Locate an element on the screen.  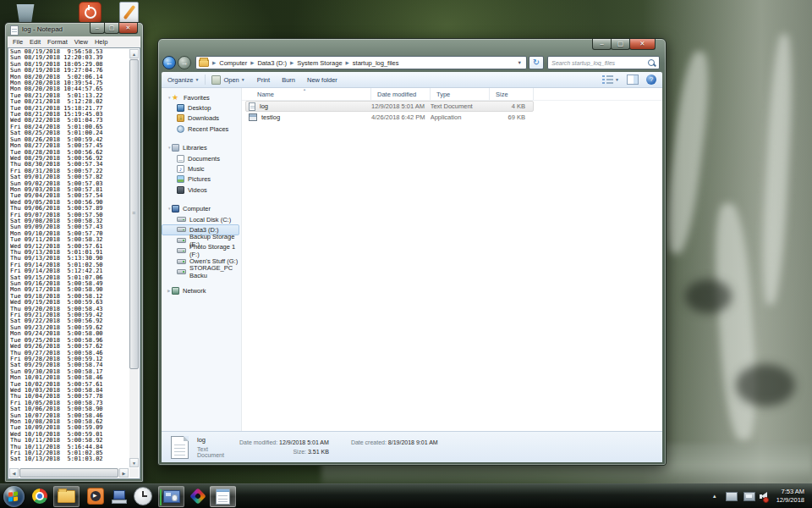
sidebar-section-network: ▶Network is located at coordinates (201, 290).